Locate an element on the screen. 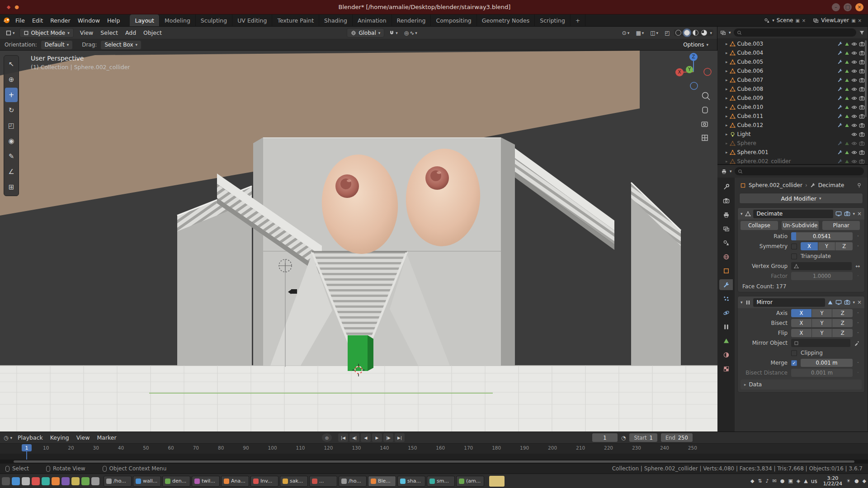 Image resolution: width=868 pixels, height=488 pixels. ratio-slider: 0.0541 is located at coordinates (822, 236).